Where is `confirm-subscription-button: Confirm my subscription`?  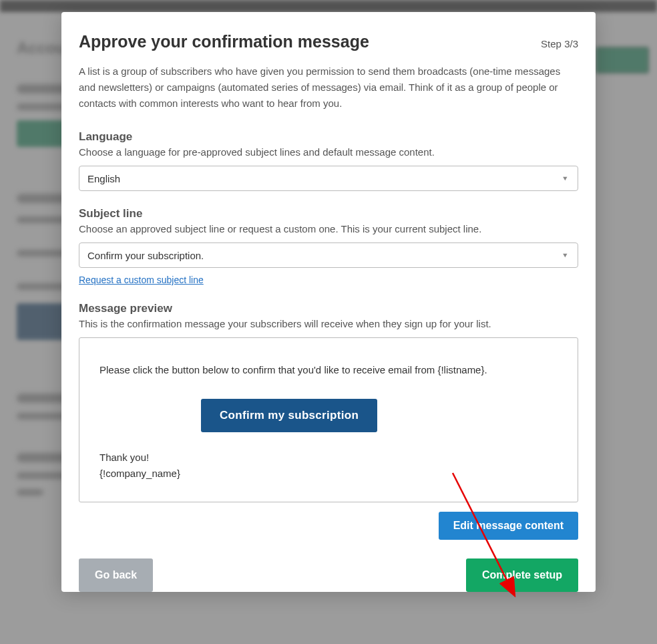 confirm-subscription-button: Confirm my subscription is located at coordinates (289, 416).